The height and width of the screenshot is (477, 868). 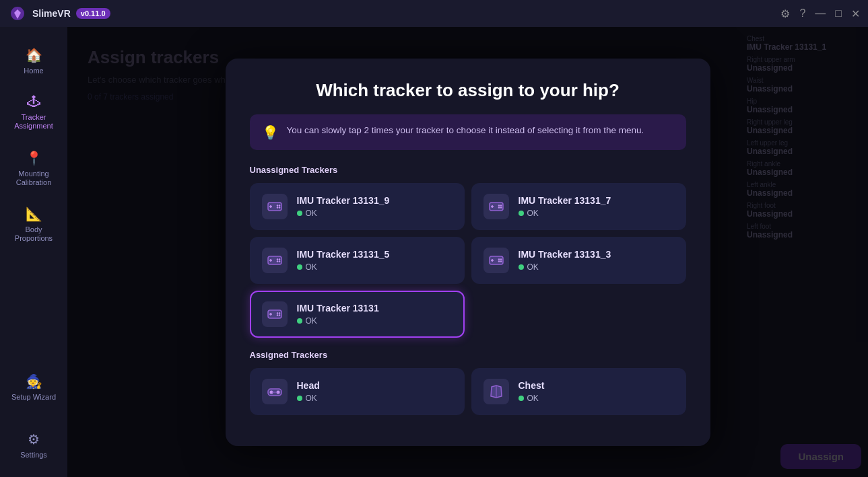 I want to click on chest-tracker-name: Chest, so click(x=597, y=386).